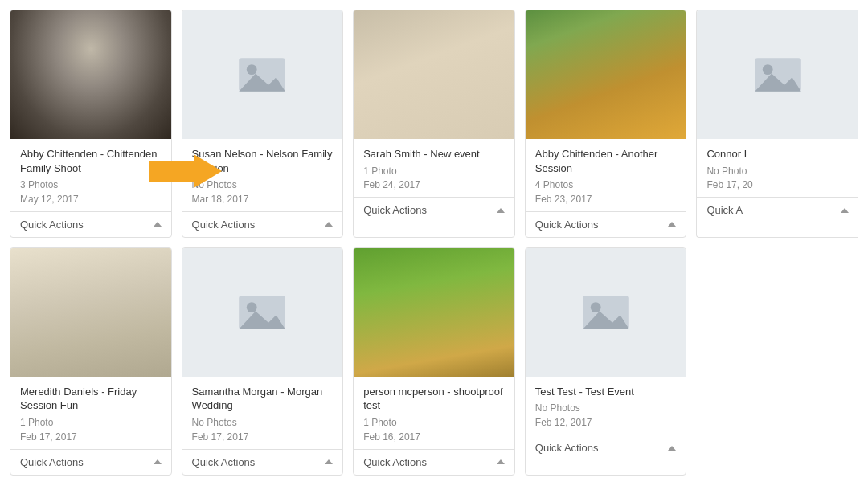  Describe the element at coordinates (434, 361) in the screenshot. I see `card-person-mcperson: person mcperson - shootproof test 1 Phot…` at that location.